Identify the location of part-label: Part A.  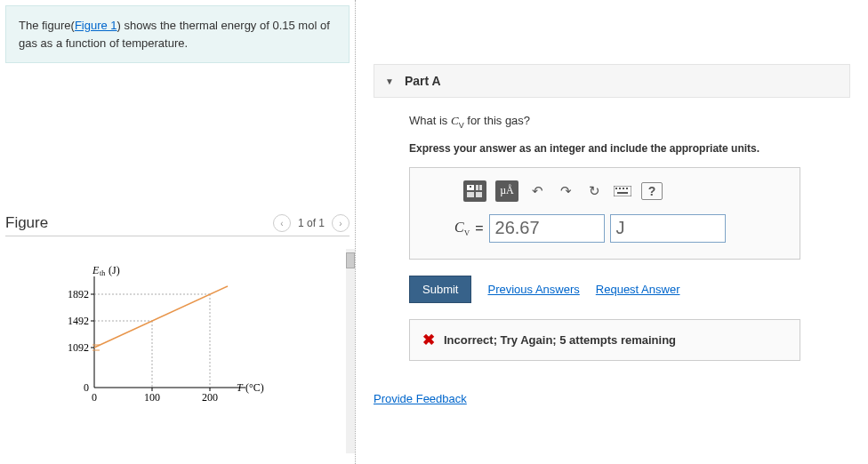
(423, 81).